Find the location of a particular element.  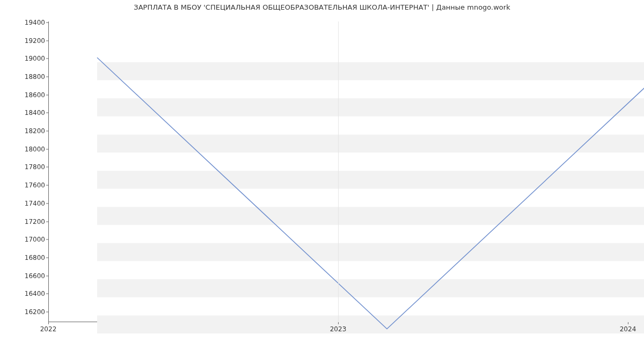

y-tick-label: 18000 is located at coordinates (32, 149).